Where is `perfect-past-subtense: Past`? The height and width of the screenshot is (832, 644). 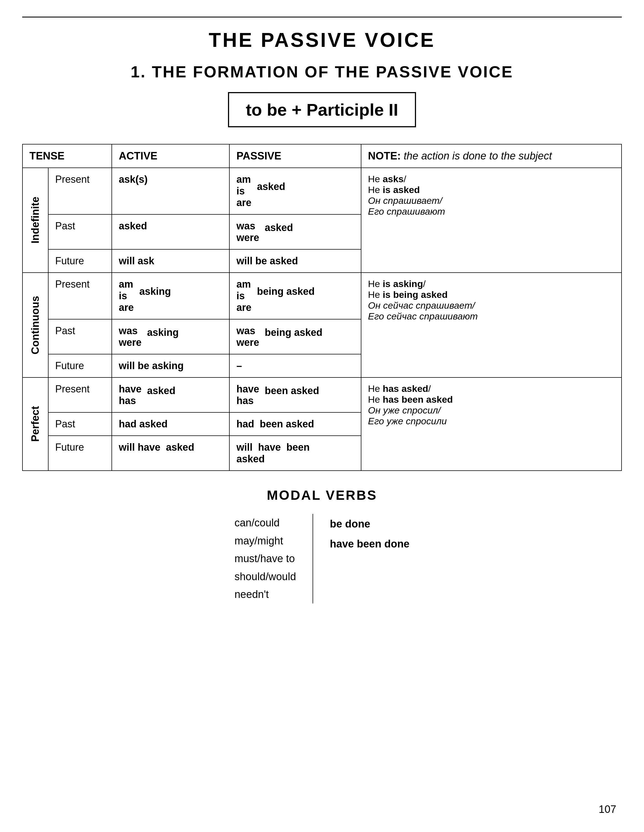
perfect-past-subtense: Past is located at coordinates (80, 424).